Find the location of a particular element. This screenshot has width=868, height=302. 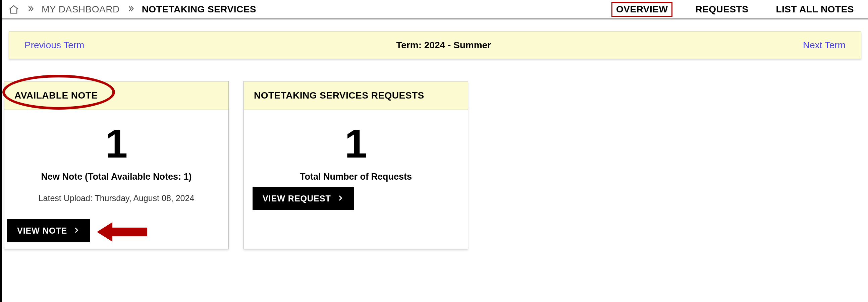

requests-card-title: NOTETAKING SERVICES REQUESTS is located at coordinates (356, 96).